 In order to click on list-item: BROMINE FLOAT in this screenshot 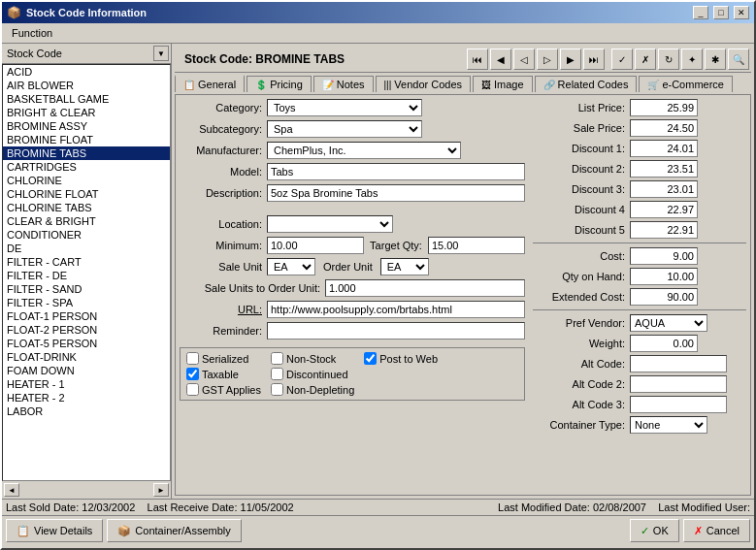, I will do `click(86, 140)`.